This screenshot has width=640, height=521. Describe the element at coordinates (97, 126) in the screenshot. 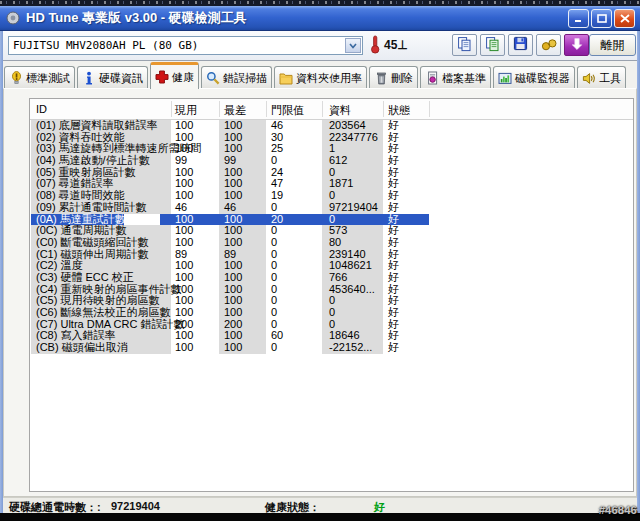

I see `cell-id: (01) 底層資料讀取錯誤率` at that location.